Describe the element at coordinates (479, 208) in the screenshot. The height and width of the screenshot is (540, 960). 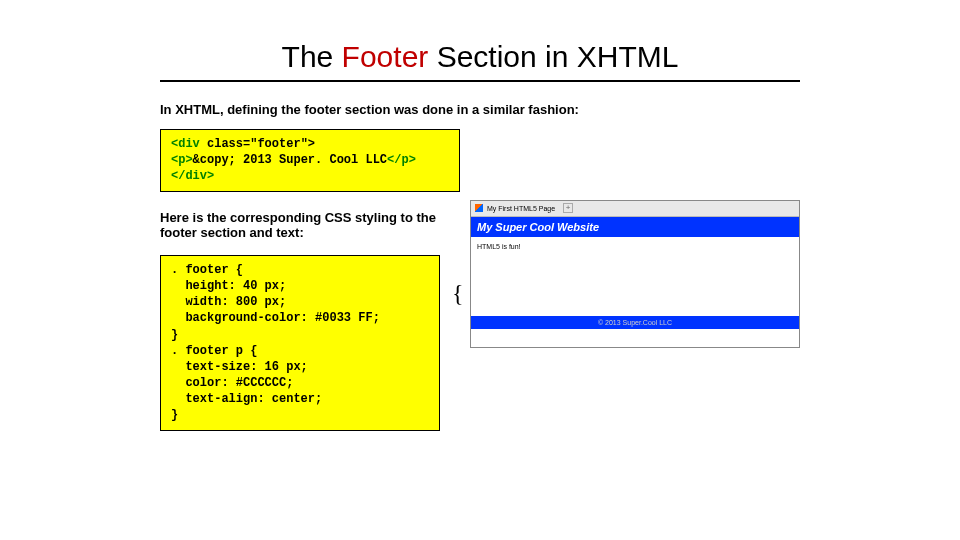
I see `favicon-icon` at that location.